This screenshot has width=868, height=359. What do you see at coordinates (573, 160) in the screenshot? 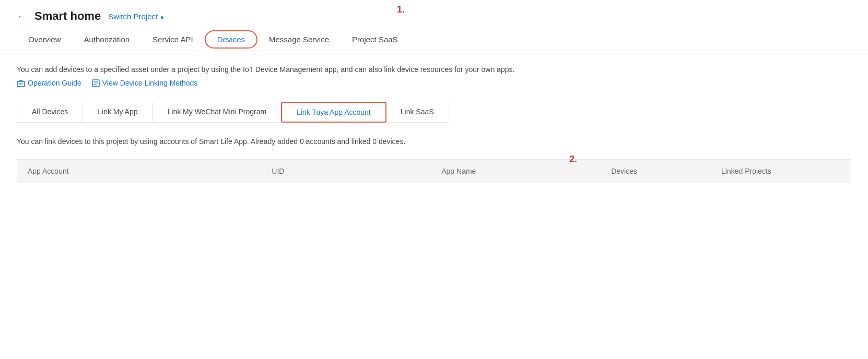
I see `annotation-2: 2.` at bounding box center [573, 160].